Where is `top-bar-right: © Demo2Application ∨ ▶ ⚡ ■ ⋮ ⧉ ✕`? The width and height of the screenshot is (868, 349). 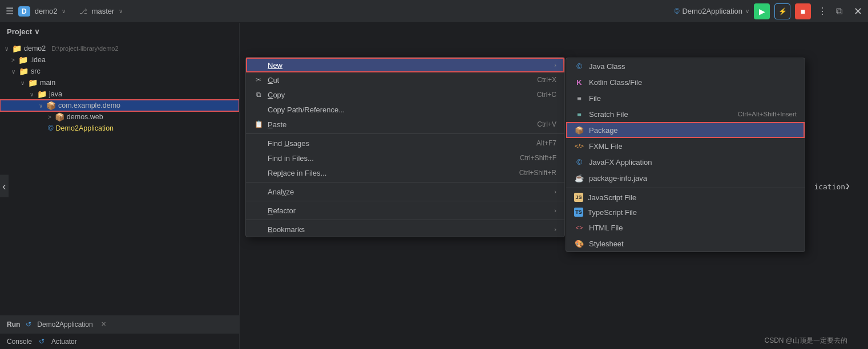
top-bar-right: © Demo2Application ∨ ▶ ⚡ ■ ⋮ ⧉ ✕ is located at coordinates (768, 11).